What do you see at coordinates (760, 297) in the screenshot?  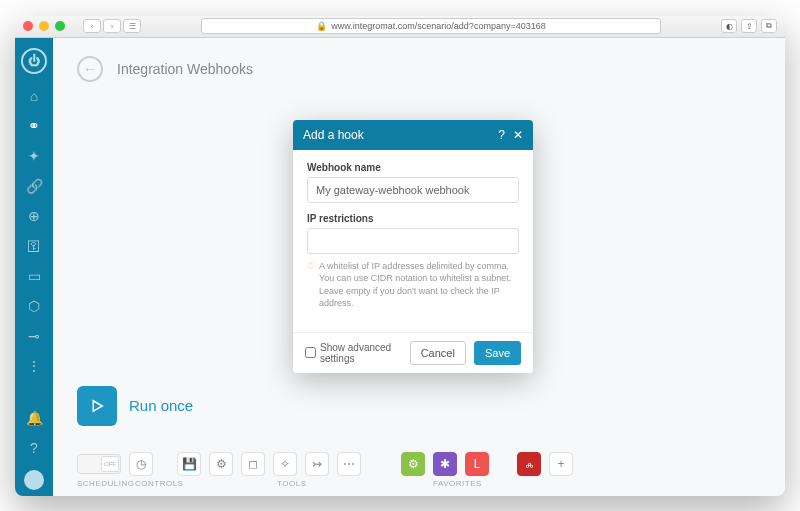 I see `ok-button: OK` at bounding box center [760, 297].